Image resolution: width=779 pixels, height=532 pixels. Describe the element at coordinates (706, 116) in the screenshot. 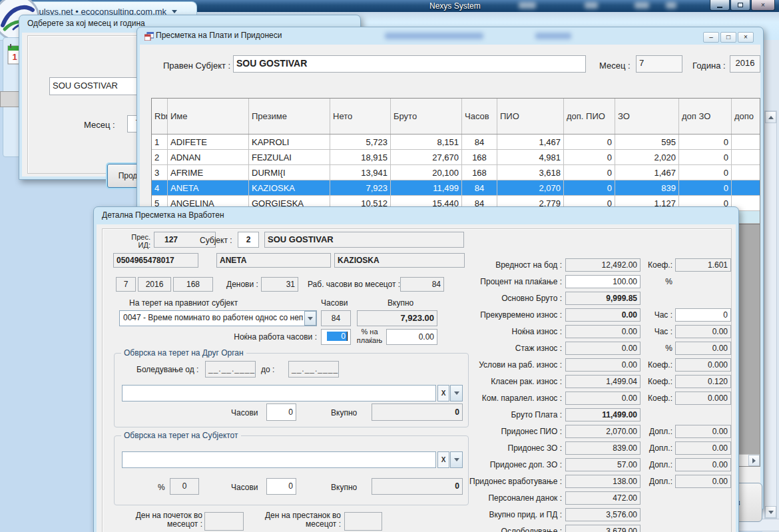

I see `column-header: доп ЗО` at that location.